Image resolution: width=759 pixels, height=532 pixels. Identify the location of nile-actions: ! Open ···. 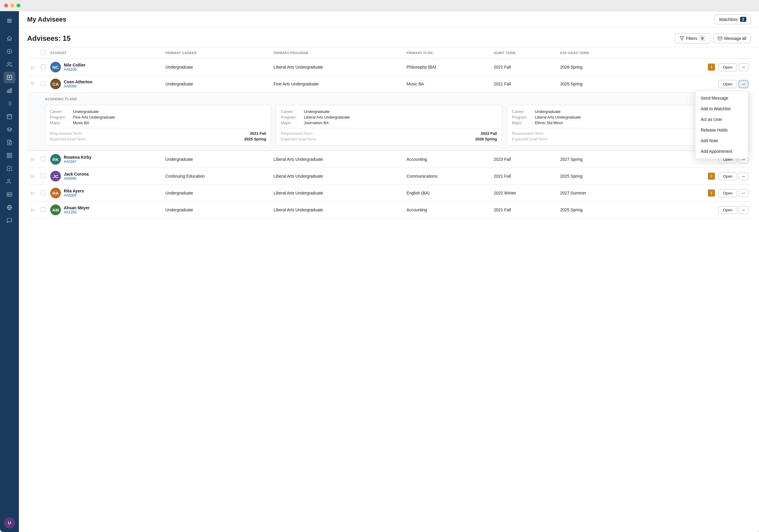
(696, 67).